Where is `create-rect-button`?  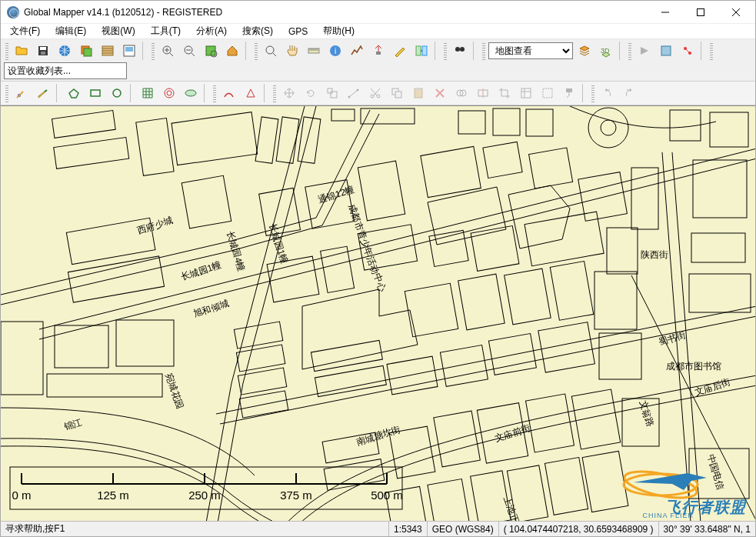
create-rect-button is located at coordinates (95, 93).